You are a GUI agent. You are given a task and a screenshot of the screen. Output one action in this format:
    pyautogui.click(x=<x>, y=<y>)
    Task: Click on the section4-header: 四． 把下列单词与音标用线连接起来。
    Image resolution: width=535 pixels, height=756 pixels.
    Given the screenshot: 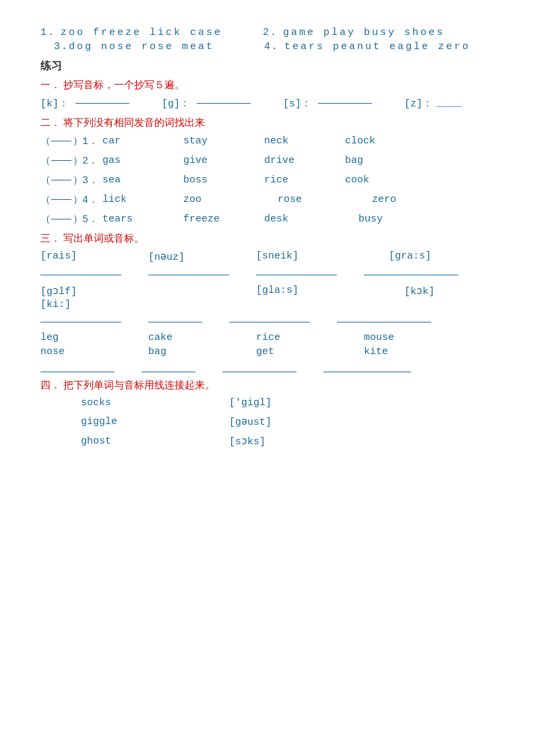 What is the action you would take?
    pyautogui.click(x=268, y=385)
    